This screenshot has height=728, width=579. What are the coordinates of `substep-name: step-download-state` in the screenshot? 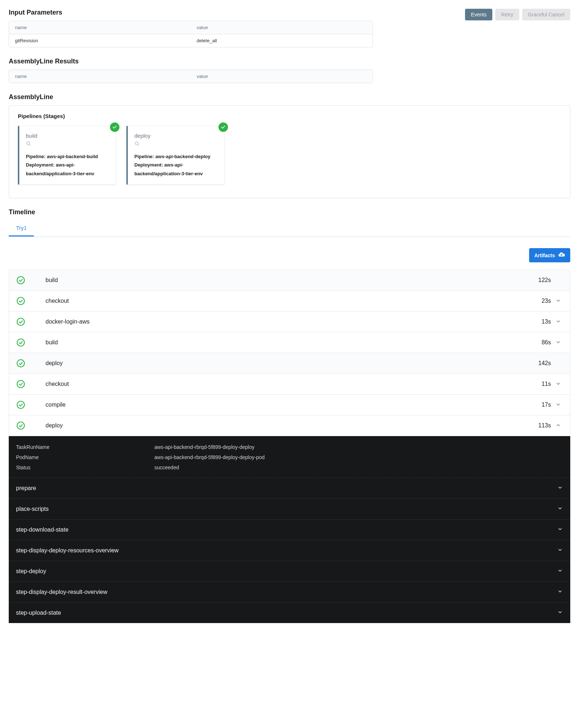 It's located at (42, 530).